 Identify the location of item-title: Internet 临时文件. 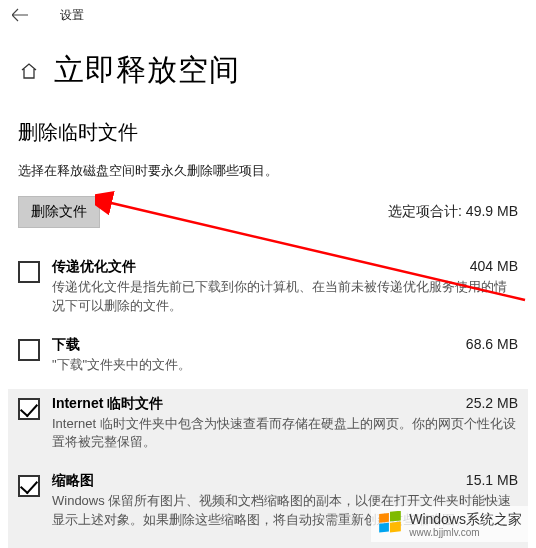
(108, 404).